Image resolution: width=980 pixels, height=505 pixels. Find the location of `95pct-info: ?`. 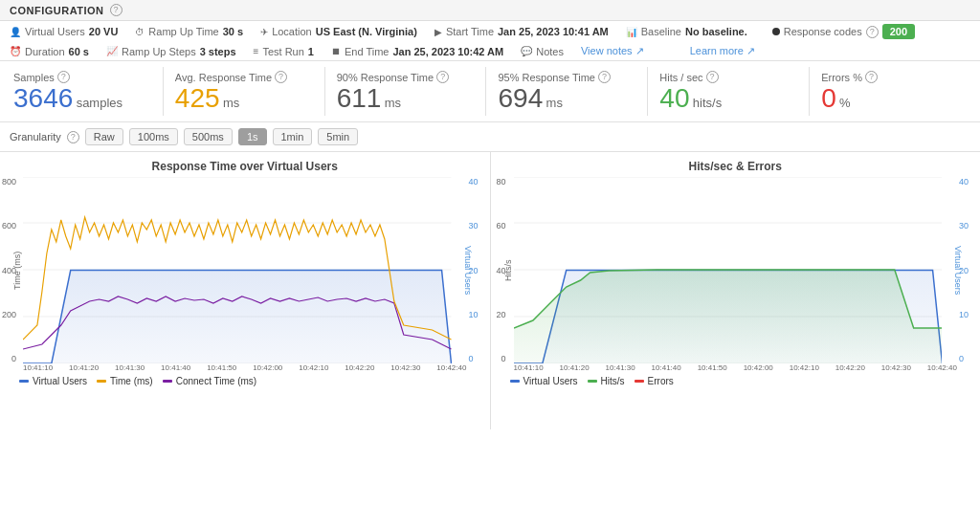

95pct-info: ? is located at coordinates (605, 77).